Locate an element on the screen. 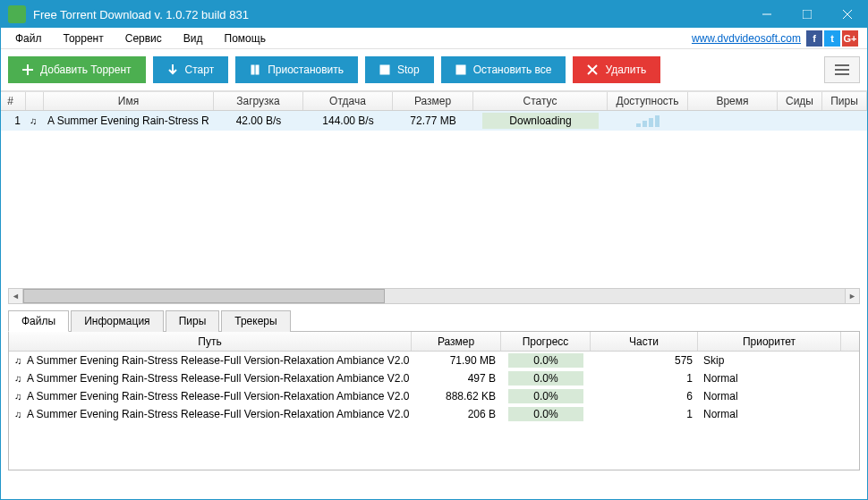 The width and height of the screenshot is (868, 500). stop-all-button: Остановить все is located at coordinates (504, 70).